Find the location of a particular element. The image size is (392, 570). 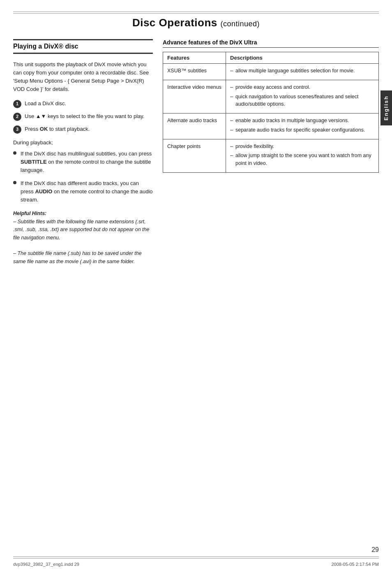

steps-list: 1 Load a DivX disc. 2 Use ▲▼ keys to sel… is located at coordinates (83, 117).